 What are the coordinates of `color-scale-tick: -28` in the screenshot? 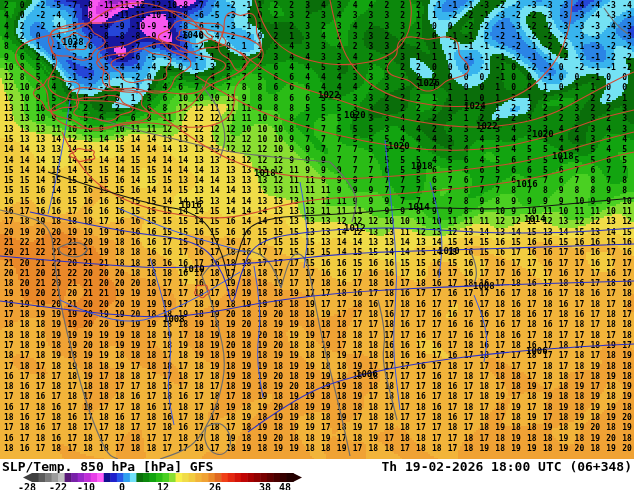 It's located at (27, 486).